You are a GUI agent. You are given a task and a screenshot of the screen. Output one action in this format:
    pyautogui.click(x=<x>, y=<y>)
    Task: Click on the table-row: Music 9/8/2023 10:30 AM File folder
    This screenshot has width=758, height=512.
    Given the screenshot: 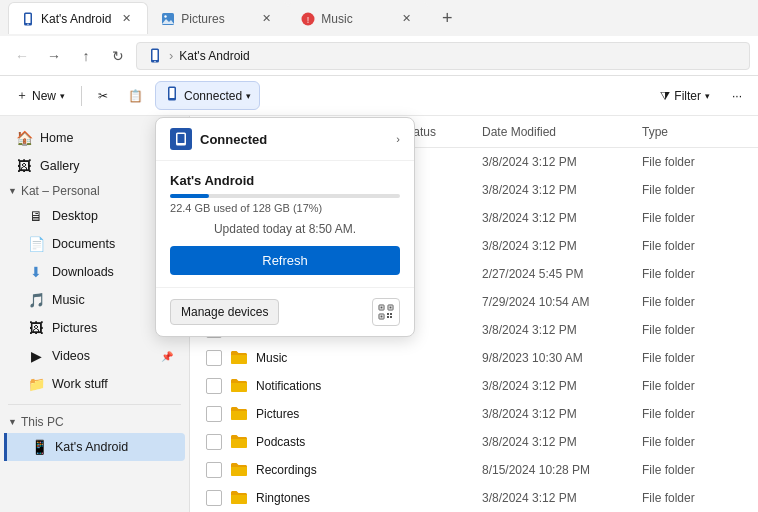 What is the action you would take?
    pyautogui.click(x=474, y=358)
    